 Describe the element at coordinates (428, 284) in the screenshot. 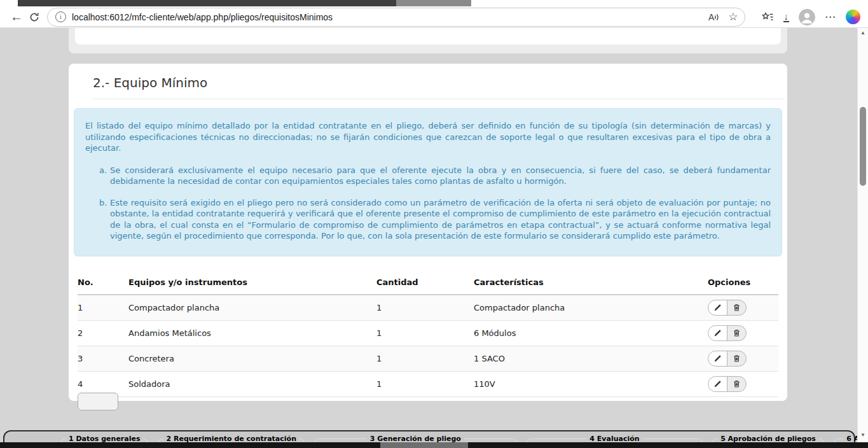

I see `table-header-row: No. Equipos y/o instrumentos Cantidad Ca…` at that location.